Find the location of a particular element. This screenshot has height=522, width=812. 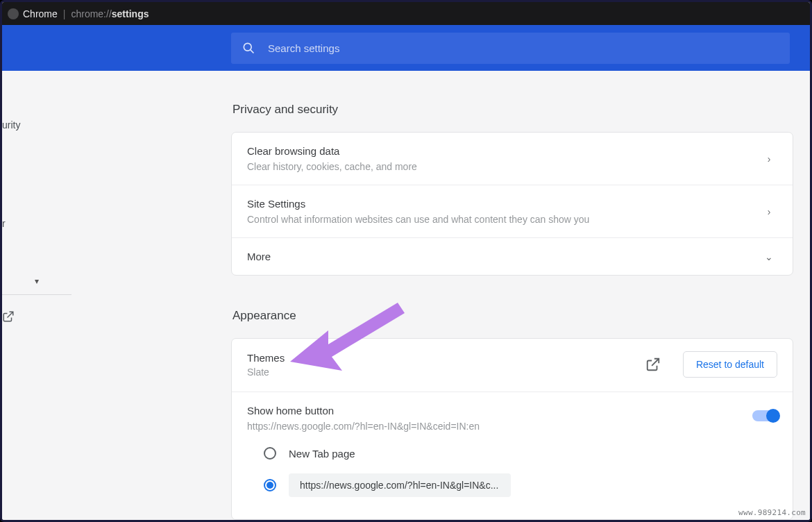

row-more: More ⌄ is located at coordinates (512, 256).